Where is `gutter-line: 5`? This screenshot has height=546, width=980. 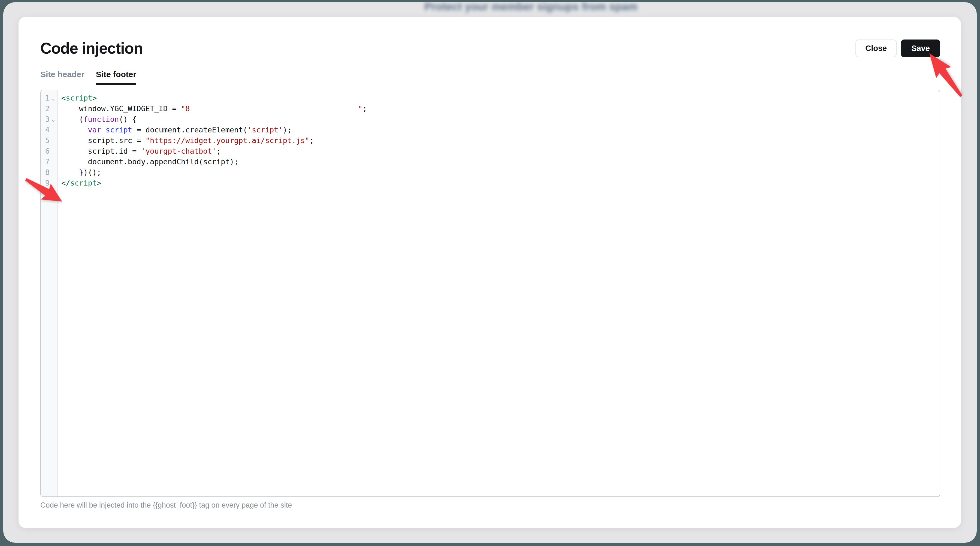
gutter-line: 5 is located at coordinates (49, 140).